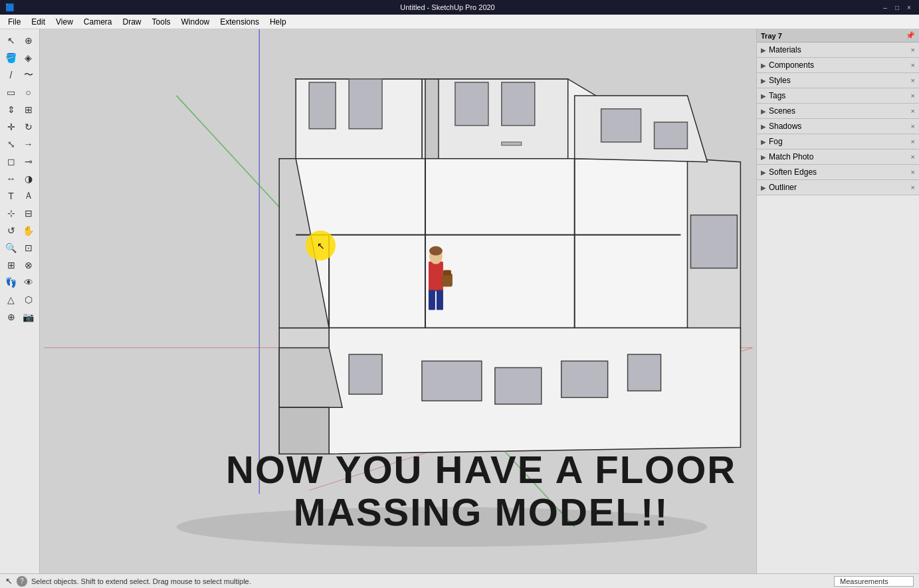 This screenshot has height=588, width=919. What do you see at coordinates (11, 213) in the screenshot?
I see `axes-tool: ⊹` at bounding box center [11, 213].